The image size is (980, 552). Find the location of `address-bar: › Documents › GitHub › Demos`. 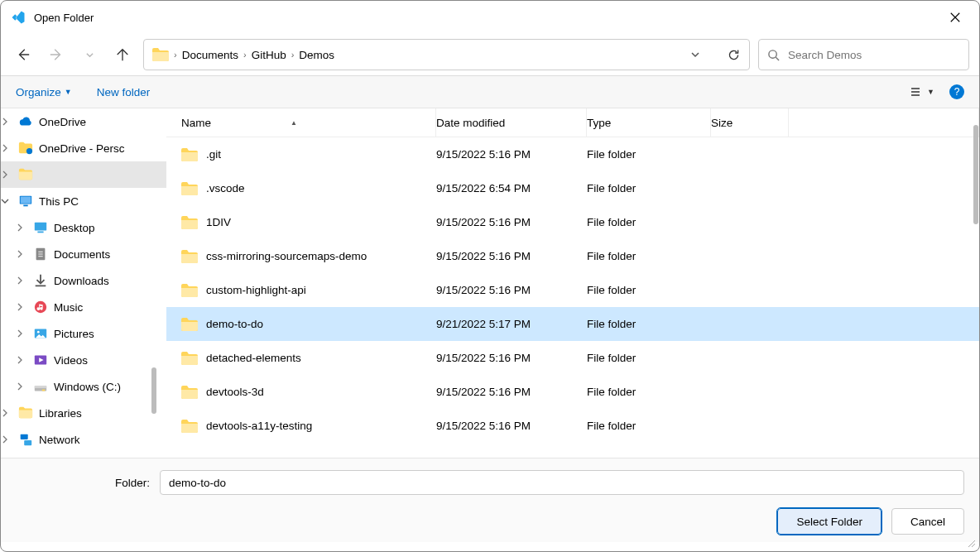

address-bar: › Documents › GitHub › Demos is located at coordinates (447, 55).